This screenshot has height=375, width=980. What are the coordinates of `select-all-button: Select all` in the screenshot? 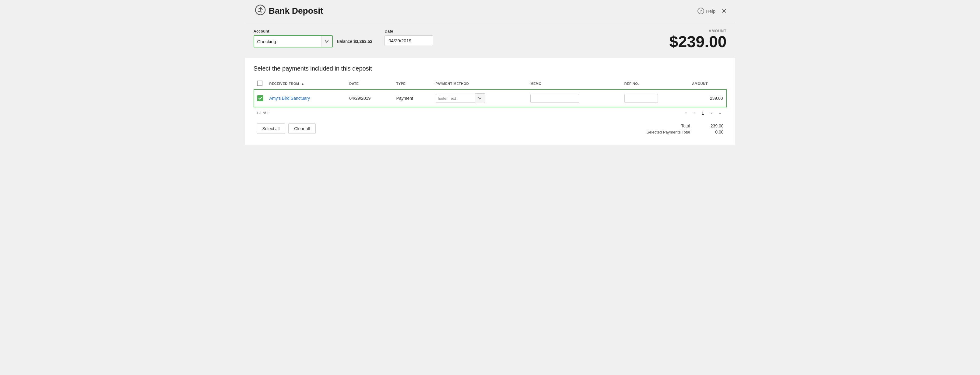 It's located at (271, 128).